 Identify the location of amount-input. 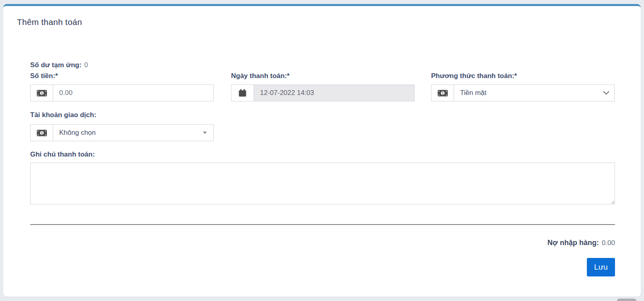
(133, 93).